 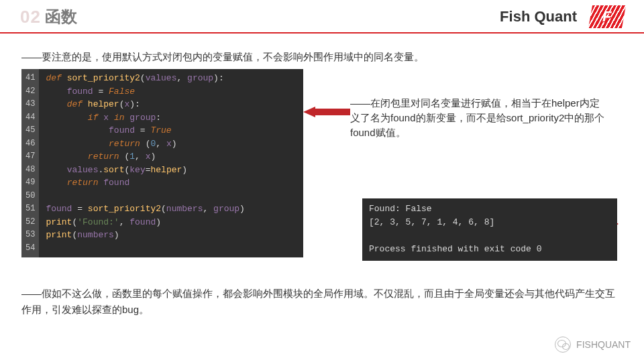 What do you see at coordinates (604, 345) in the screenshot?
I see `watermark-text: FISHQUANT` at bounding box center [604, 345].